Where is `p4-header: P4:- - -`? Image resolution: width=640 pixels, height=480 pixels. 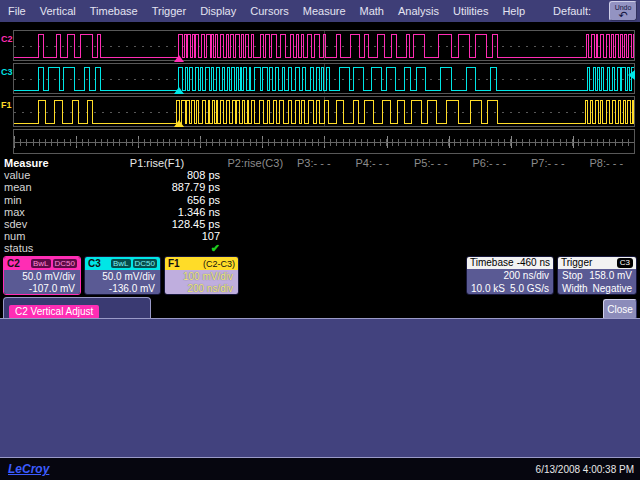
p4-header: P4:- - - is located at coordinates (372, 163).